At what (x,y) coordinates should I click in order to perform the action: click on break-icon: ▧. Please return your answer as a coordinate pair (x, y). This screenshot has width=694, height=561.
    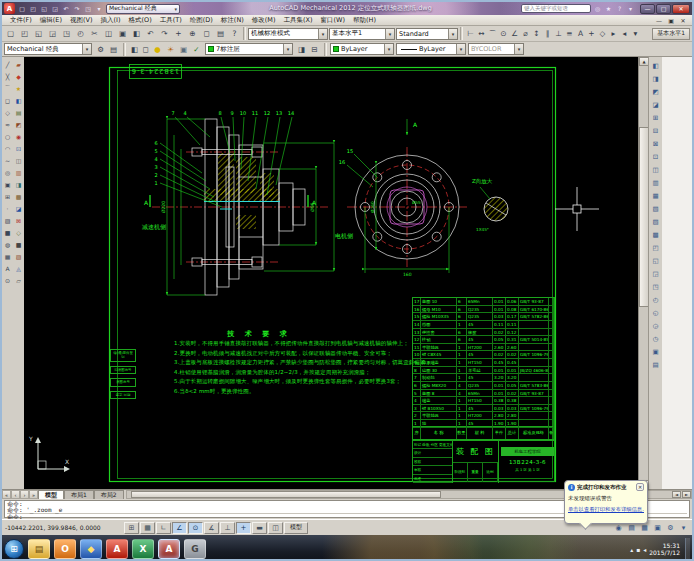
    Looking at the image, I should click on (656, 208).